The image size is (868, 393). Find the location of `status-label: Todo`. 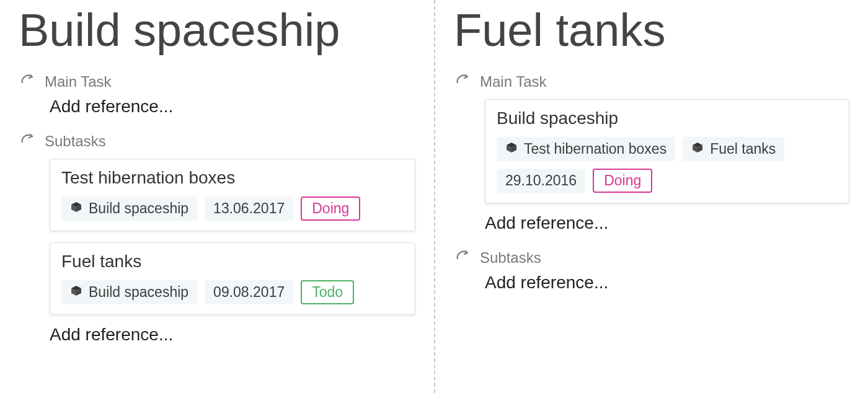

status-label: Todo is located at coordinates (327, 293).